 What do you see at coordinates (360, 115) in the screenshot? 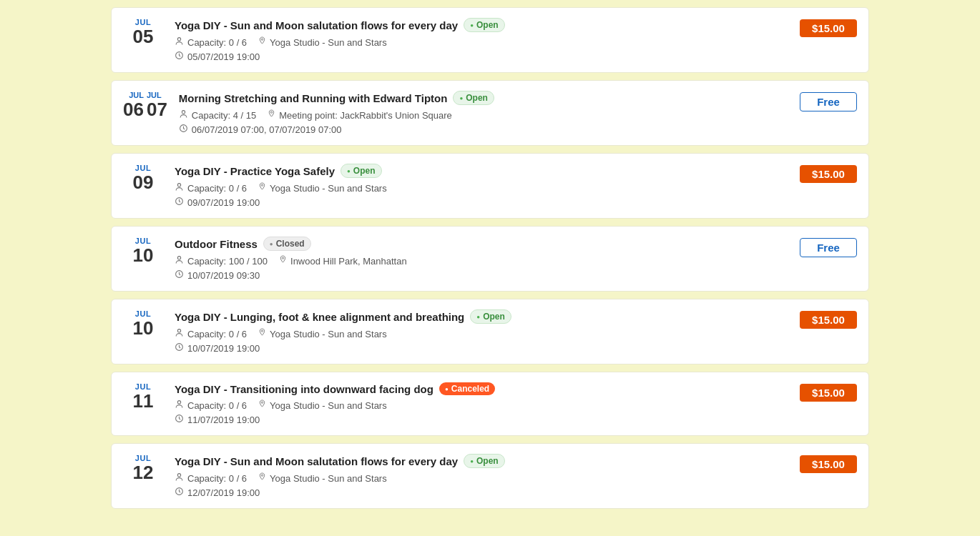
I see `location-item: Meeting point: JackRabbit's Union Square` at bounding box center [360, 115].